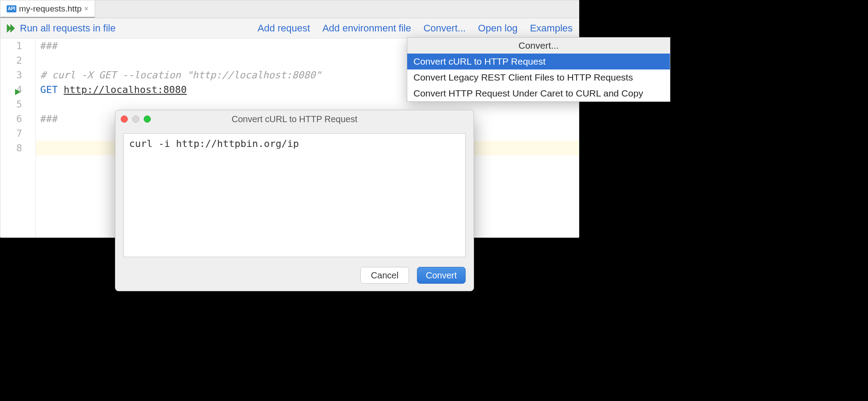 The width and height of the screenshot is (868, 401). I want to click on add-environment-file-link: Add environment file, so click(367, 28).